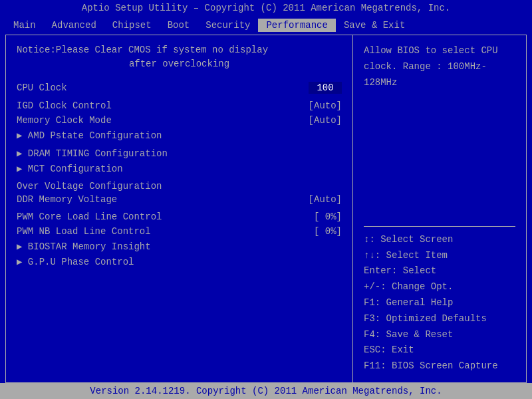  Describe the element at coordinates (440, 226) in the screenshot. I see `help-divider` at that location.